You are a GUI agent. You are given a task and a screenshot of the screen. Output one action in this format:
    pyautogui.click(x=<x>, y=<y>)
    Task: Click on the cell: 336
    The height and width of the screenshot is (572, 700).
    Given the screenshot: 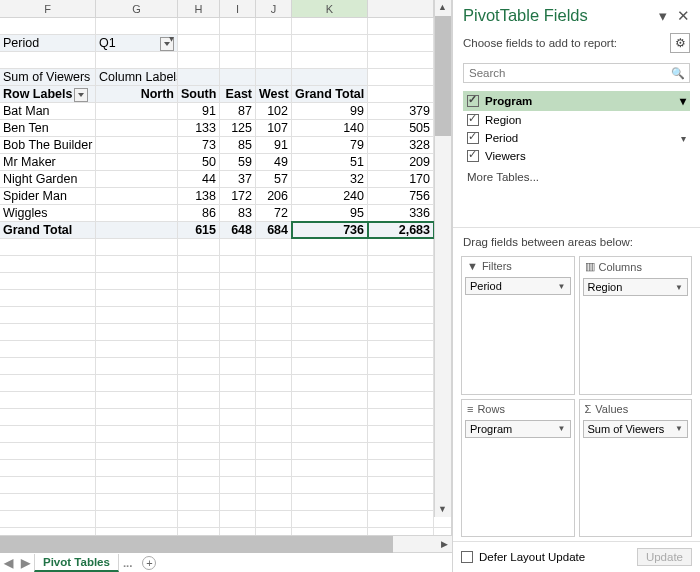 What is the action you would take?
    pyautogui.click(x=401, y=213)
    